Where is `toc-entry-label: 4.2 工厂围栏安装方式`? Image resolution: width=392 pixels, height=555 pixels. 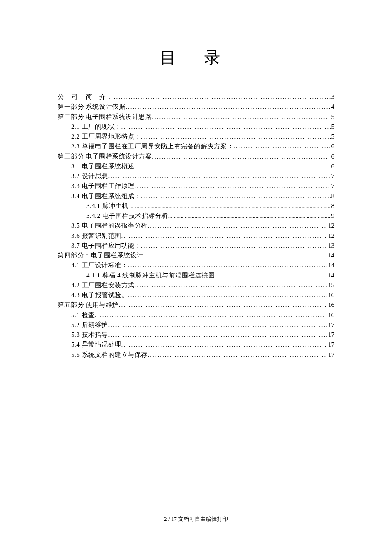
toc-entry-label: 4.2 工厂围栏安装方式 is located at coordinates (103, 286).